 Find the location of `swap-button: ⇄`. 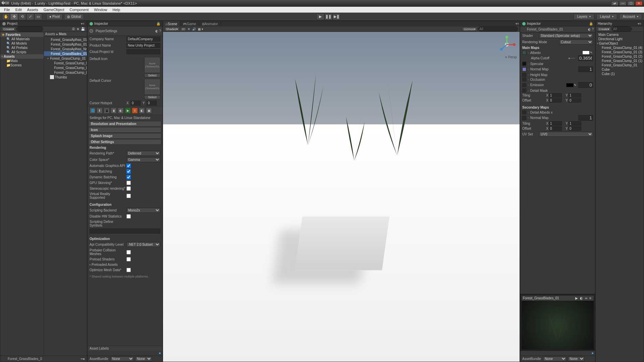

swap-button: ⇄ is located at coordinates (615, 3).